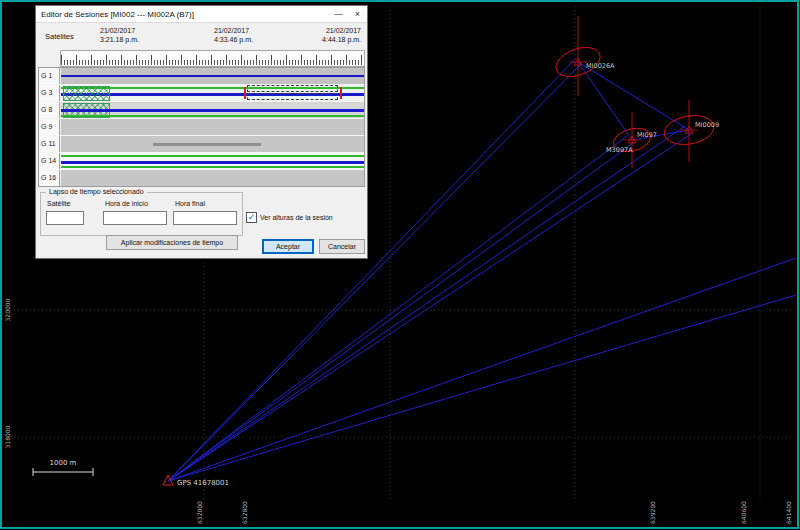 The width and height of the screenshot is (800, 530). Describe the element at coordinates (50, 110) in the screenshot. I see `satellite-row-label: G 8` at that location.